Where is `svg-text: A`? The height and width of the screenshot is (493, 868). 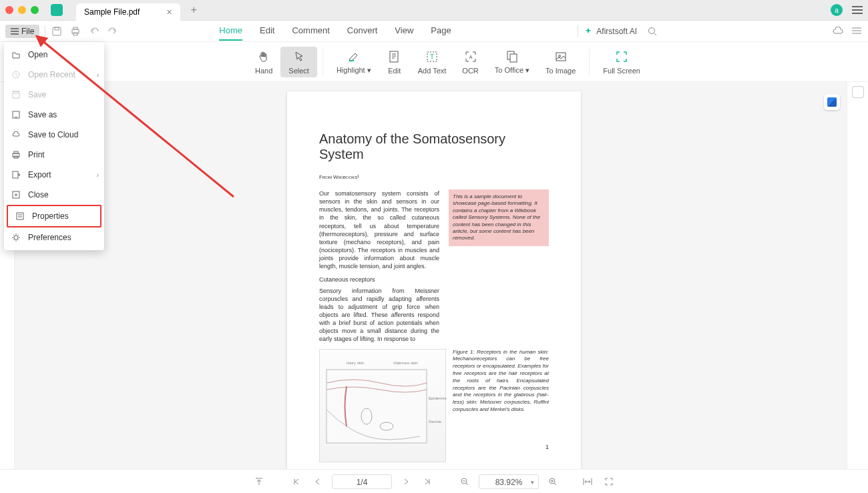 svg-text: A is located at coordinates (470, 57).